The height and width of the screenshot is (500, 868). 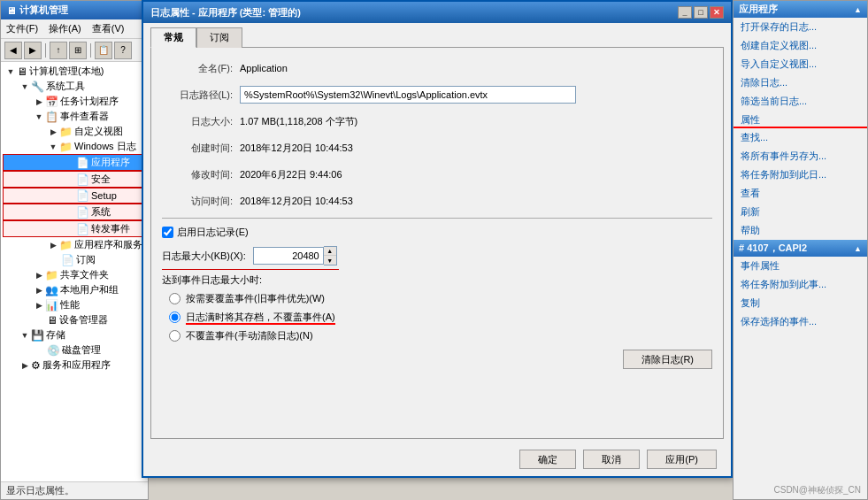 What do you see at coordinates (74, 101) in the screenshot?
I see `tree-item-task: ▶📅任务计划程序` at bounding box center [74, 101].